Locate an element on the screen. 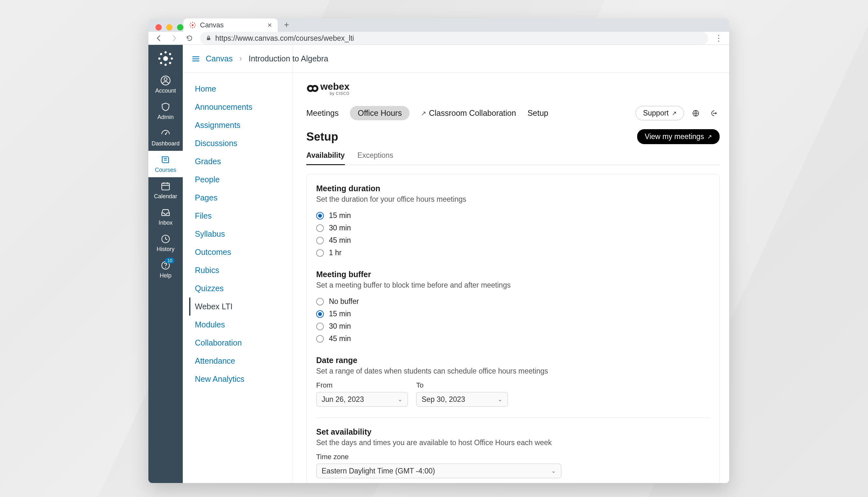  buffer-option-30min: 30 min is located at coordinates (513, 326).